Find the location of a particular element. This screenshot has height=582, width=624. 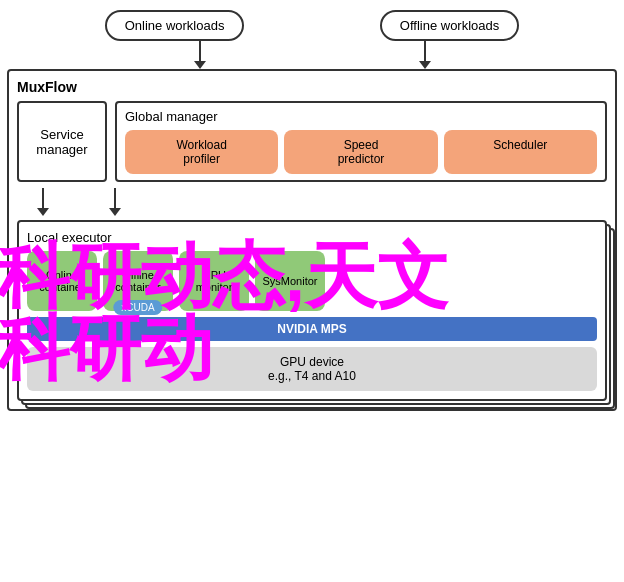

service-manager-label: Servicemanager is located at coordinates (62, 142).